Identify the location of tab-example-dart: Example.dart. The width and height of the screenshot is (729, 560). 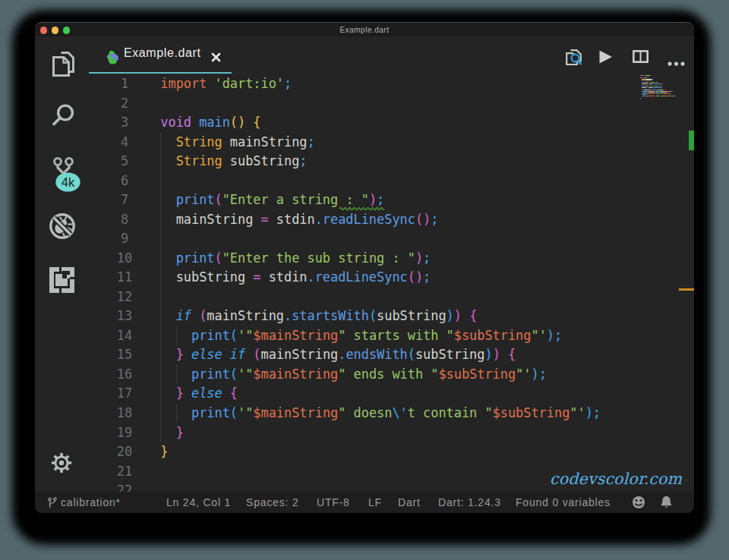
(160, 55).